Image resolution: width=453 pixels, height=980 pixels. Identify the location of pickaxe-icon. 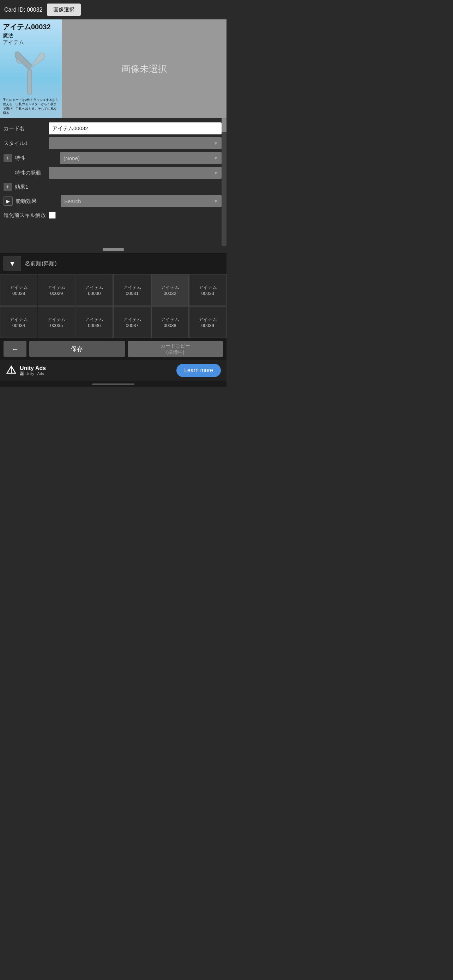
(31, 72).